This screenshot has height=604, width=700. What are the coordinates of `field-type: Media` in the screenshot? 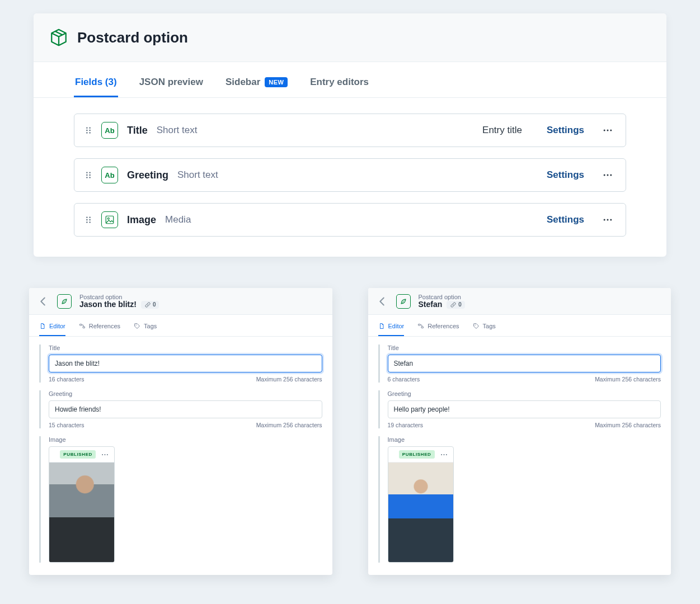 It's located at (178, 220).